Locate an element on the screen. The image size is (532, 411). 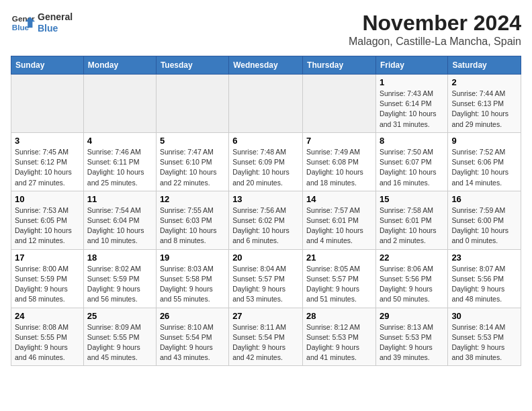
day-number: 23 is located at coordinates (484, 258).